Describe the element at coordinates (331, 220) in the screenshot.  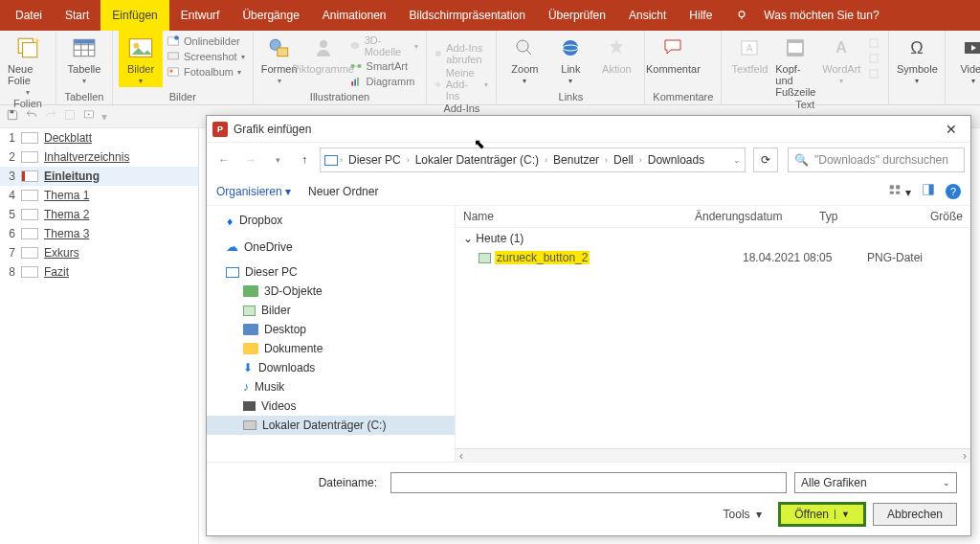
I see `tree-dropbox: ⬧Dropbox` at that location.